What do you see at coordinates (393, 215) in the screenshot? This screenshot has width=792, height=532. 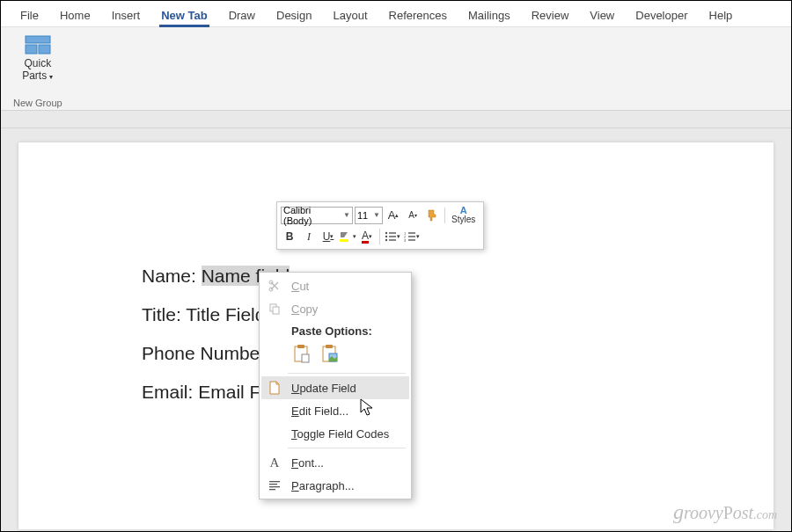 I see `grow-font-button: A▴` at bounding box center [393, 215].